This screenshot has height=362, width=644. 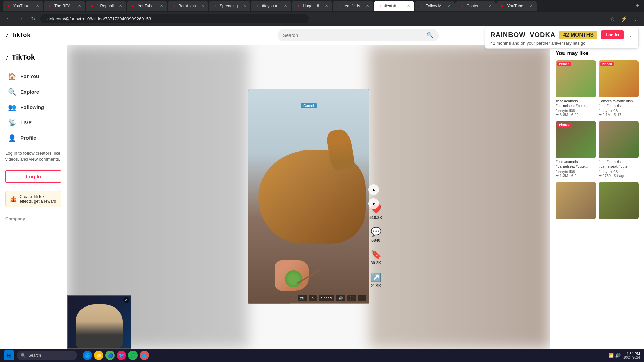 What do you see at coordinates (374, 204) in the screenshot?
I see `next-video-button: ▼` at bounding box center [374, 204].